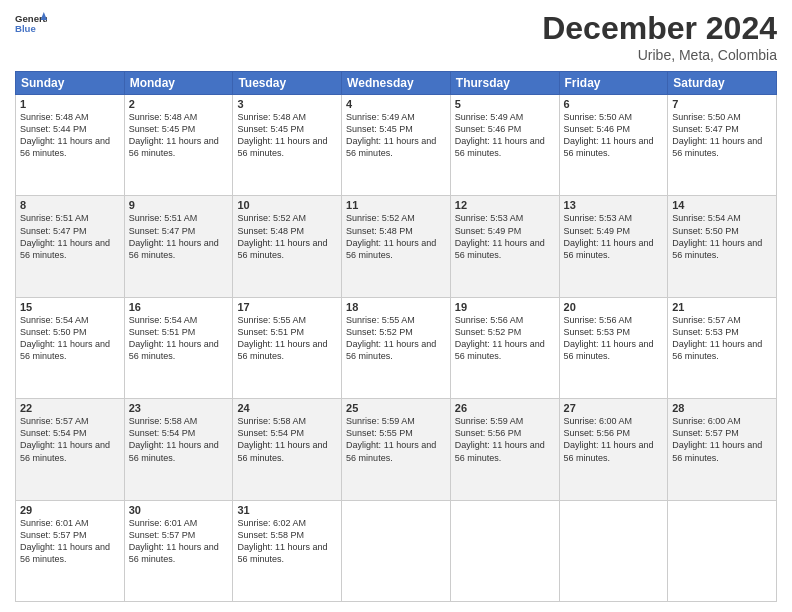 The width and height of the screenshot is (792, 612). What do you see at coordinates (178, 84) in the screenshot?
I see `weekday-header-monday: Monday` at bounding box center [178, 84].